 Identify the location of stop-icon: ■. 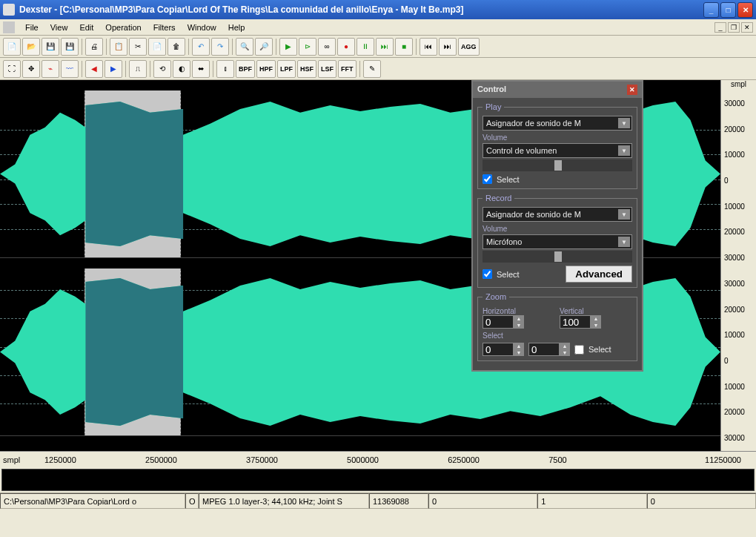
(404, 47).